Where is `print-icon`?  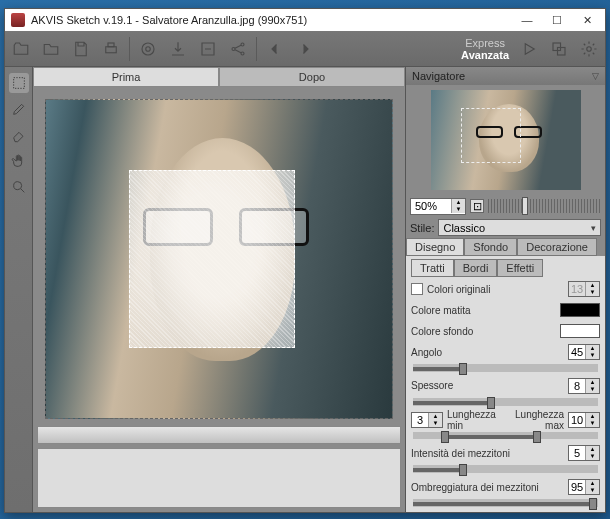 print-icon is located at coordinates (111, 49).